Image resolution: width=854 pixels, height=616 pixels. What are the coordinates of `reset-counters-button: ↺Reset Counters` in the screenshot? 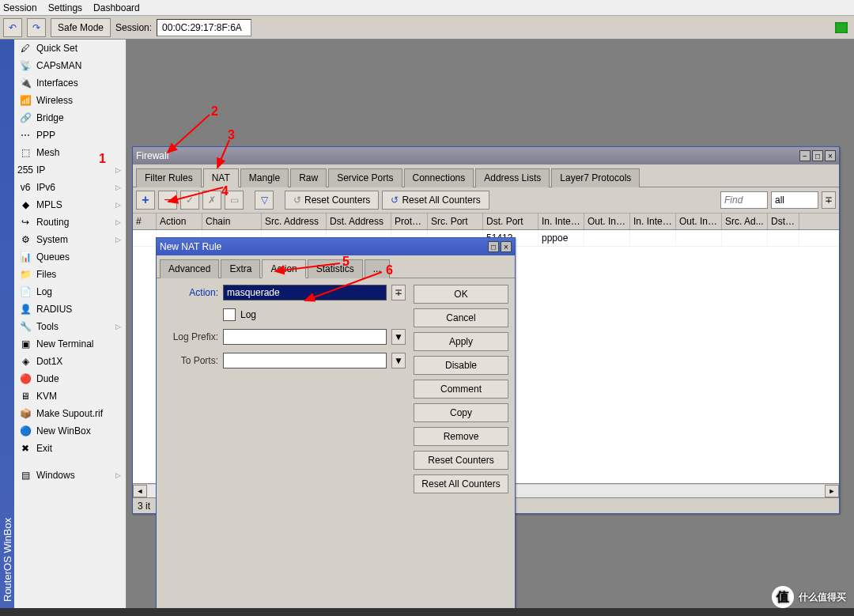 It's located at (332, 200).